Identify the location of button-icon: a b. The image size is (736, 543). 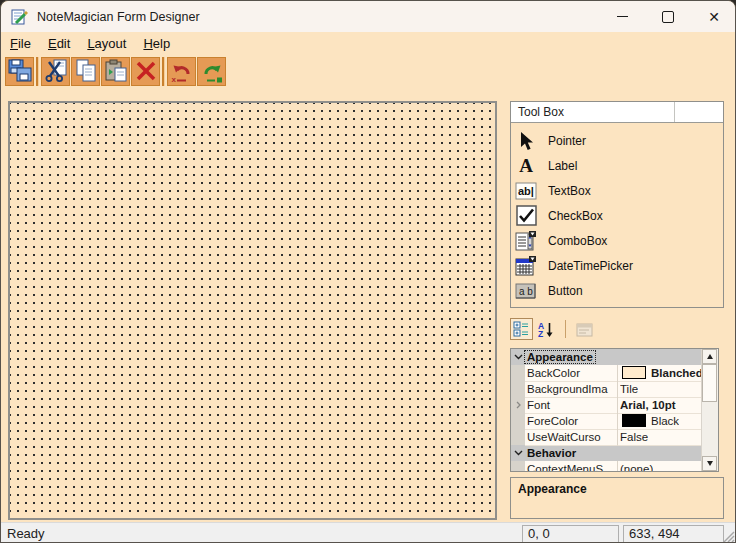
(526, 290).